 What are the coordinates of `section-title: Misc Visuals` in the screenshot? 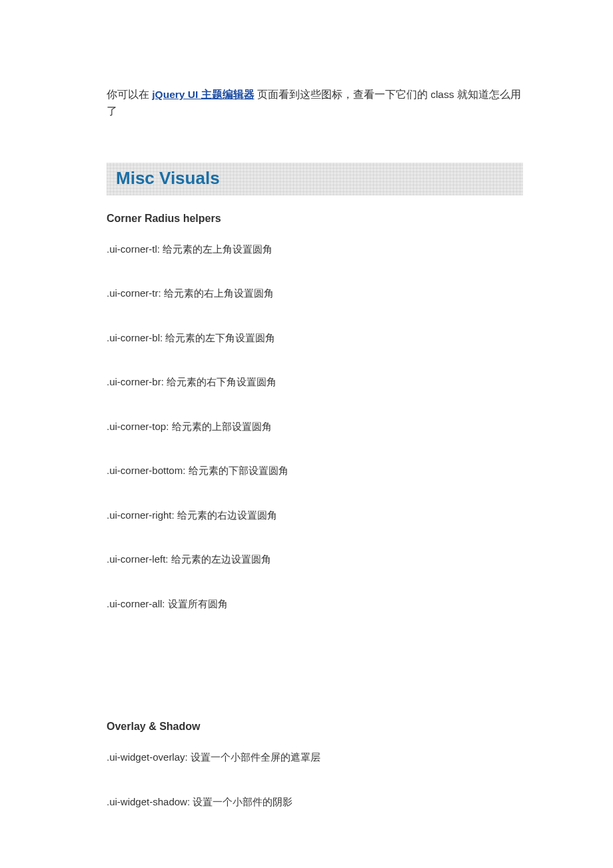 It's located at (314, 179).